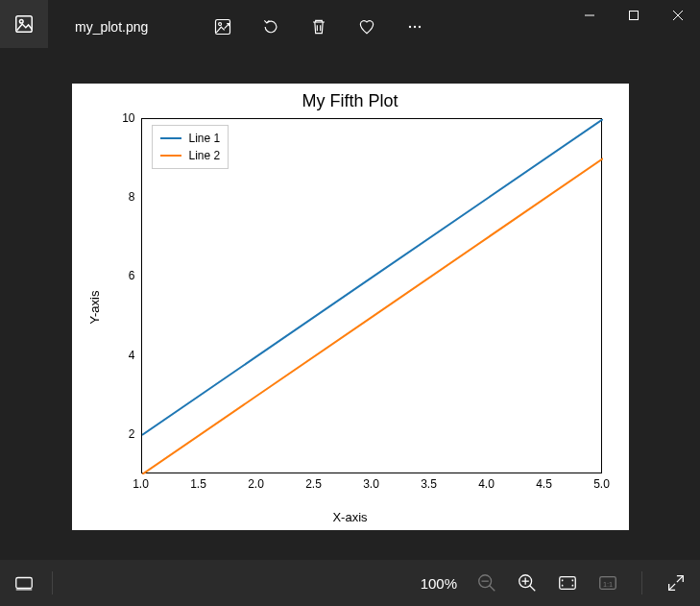 This screenshot has width=700, height=606. Describe the element at coordinates (223, 27) in the screenshot. I see `edit-icon` at that location.